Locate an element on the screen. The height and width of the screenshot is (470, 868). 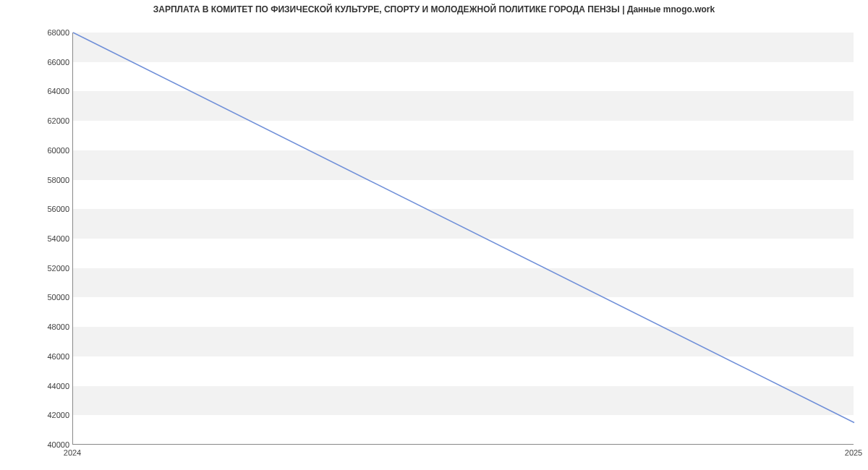
y-tick-label: 68000 is located at coordinates (56, 33).